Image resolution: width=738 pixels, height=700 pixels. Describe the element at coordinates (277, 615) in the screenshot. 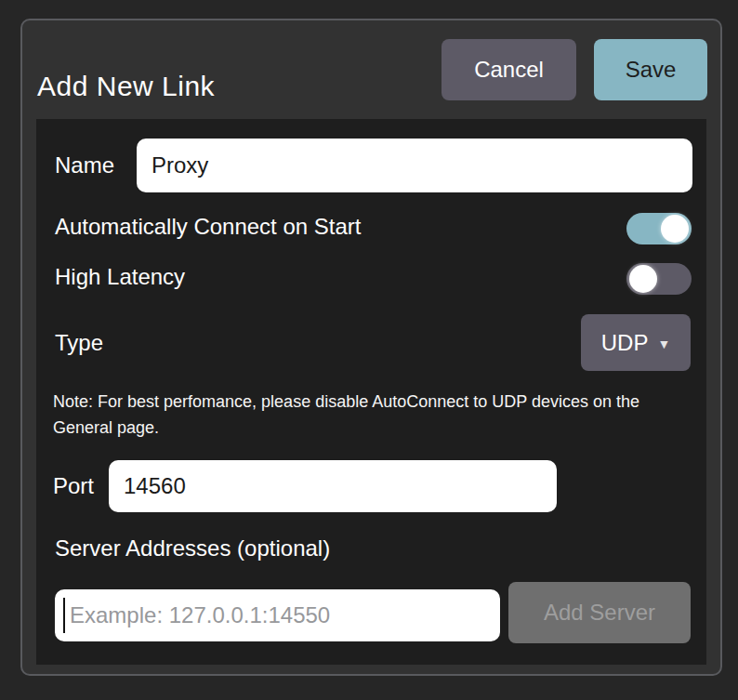

I see `server-address-input` at that location.